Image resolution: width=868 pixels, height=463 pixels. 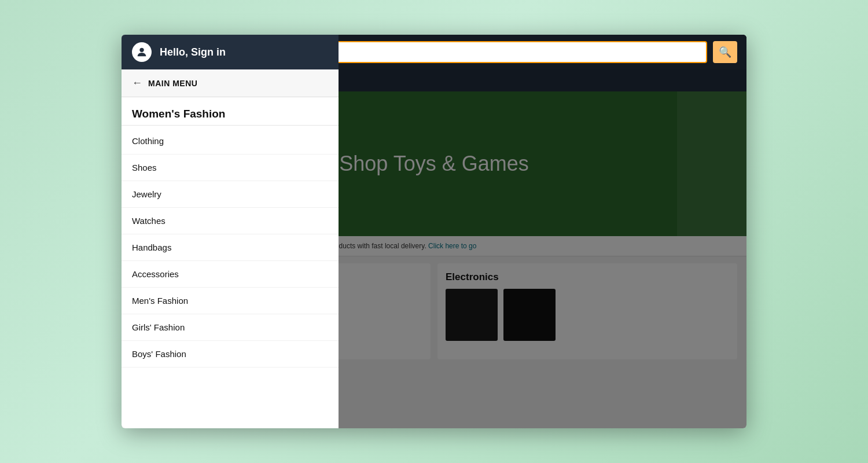 I want to click on menu-item-handbags: Handbags, so click(x=230, y=248).